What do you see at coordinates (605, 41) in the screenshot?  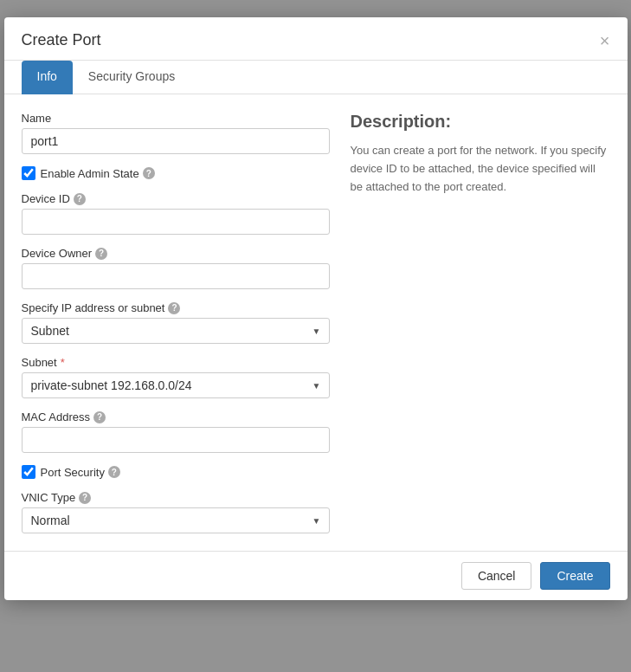 I see `close-button: ×` at bounding box center [605, 41].